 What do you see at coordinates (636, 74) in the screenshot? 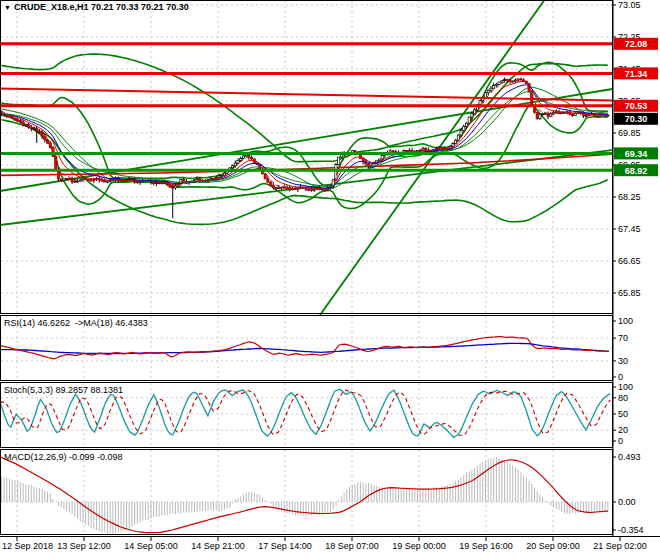
I see `price-level-chip-text: 71.34` at bounding box center [636, 74].